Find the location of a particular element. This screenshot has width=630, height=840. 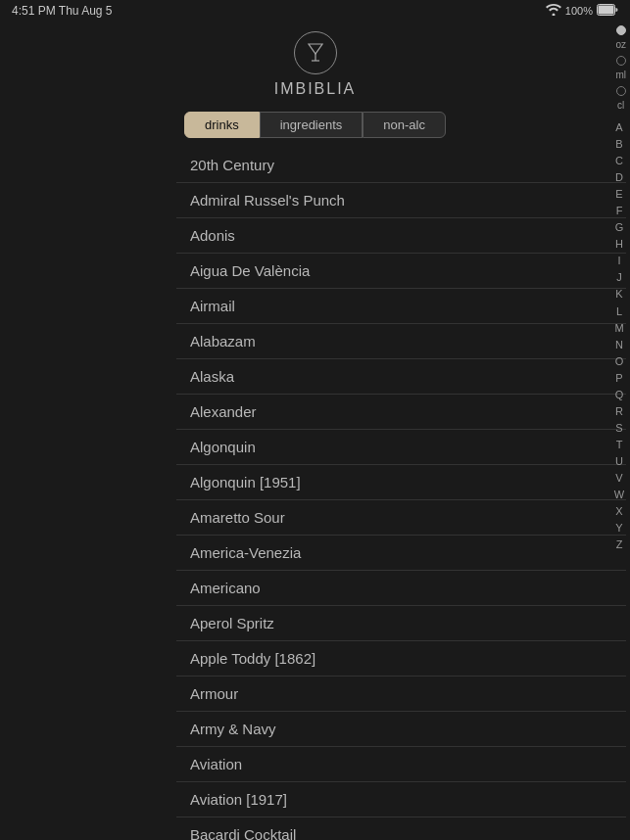

alpha-index: ABCDEFGHIJKLMNOPQRSTUVWXYZ is located at coordinates (619, 479).